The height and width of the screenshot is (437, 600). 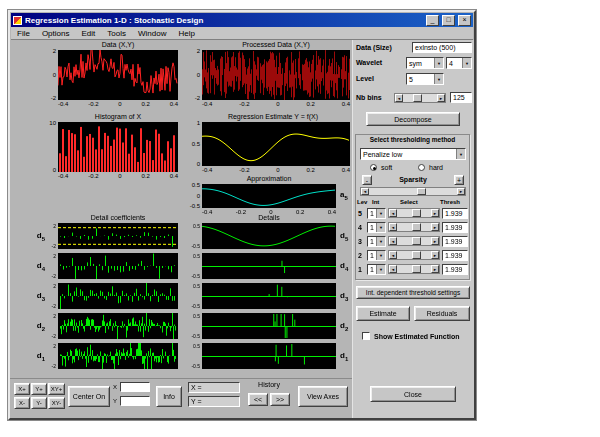 What do you see at coordinates (425, 63) in the screenshot?
I see `wavelet-family-dropdown: sym▼` at bounding box center [425, 63].